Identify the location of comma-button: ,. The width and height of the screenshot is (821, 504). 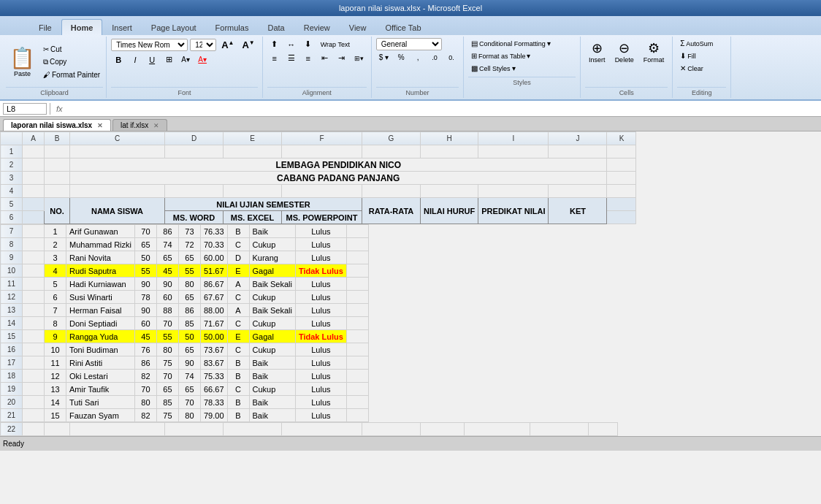
(418, 57).